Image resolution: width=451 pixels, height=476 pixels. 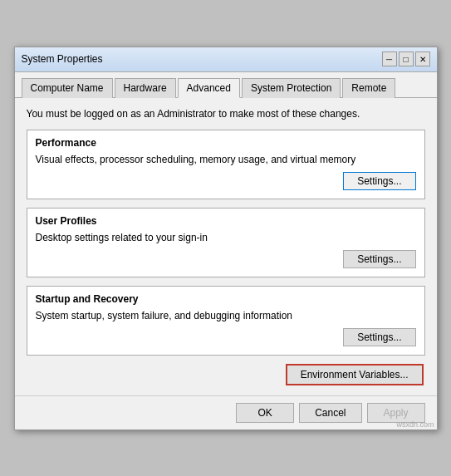 I want to click on environment-variables-button: Environment Variables..., so click(x=355, y=375).